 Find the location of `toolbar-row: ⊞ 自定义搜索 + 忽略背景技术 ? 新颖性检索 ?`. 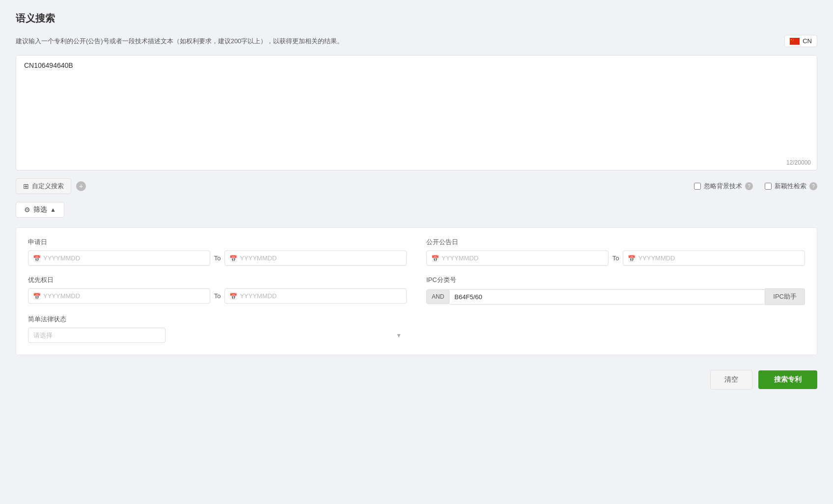

toolbar-row: ⊞ 自定义搜索 + 忽略背景技术 ? 新颖性检索 ? is located at coordinates (416, 186).